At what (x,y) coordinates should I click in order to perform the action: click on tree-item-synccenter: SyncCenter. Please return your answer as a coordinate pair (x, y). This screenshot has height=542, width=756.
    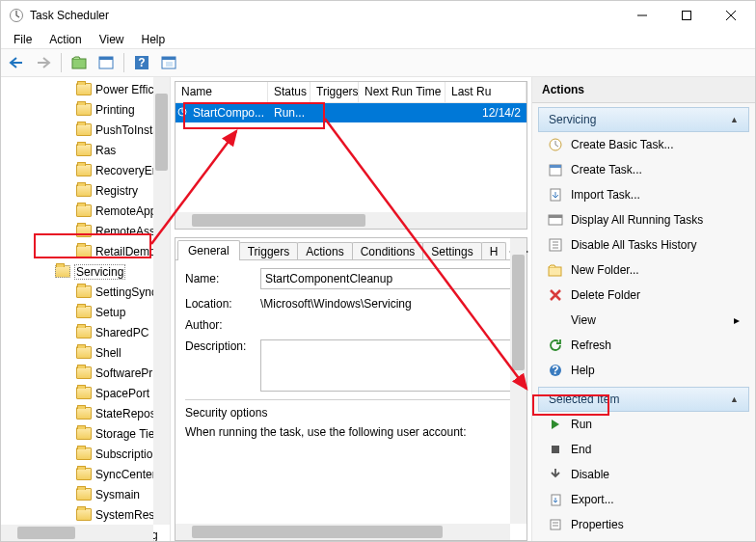
    Looking at the image, I should click on (77, 474).